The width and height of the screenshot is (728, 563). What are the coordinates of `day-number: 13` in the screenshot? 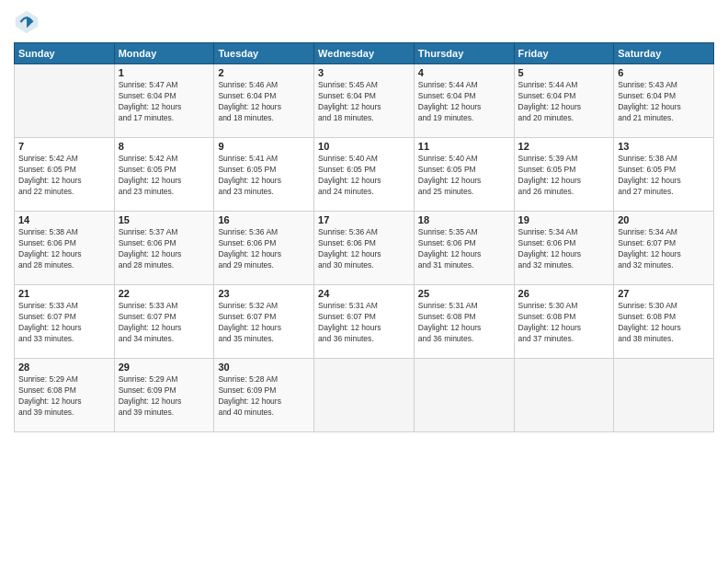 It's located at (664, 146).